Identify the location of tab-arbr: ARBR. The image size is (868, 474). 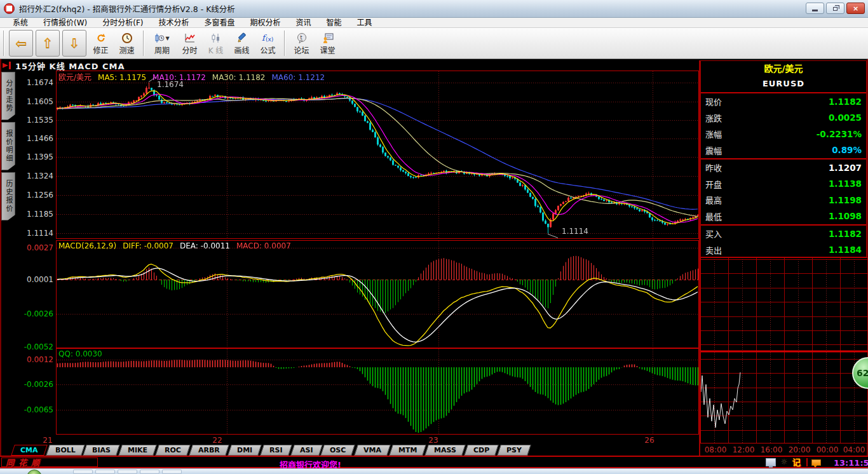
(208, 450).